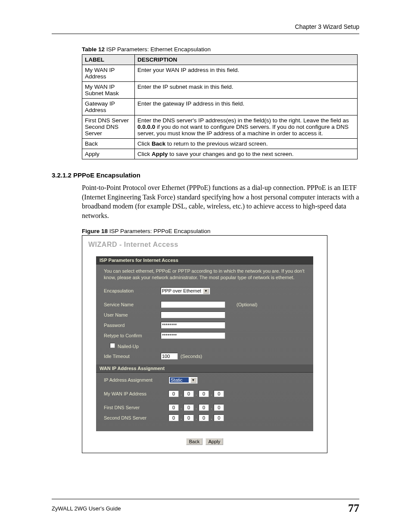  What do you see at coordinates (136, 380) in the screenshot?
I see `label-ip-assignment: IP Address Assignment` at bounding box center [136, 380].